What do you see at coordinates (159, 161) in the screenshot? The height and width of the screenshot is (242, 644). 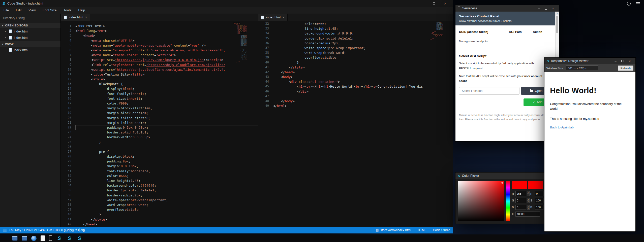 I see `code-line: 29 padding:8px;` at bounding box center [159, 161].